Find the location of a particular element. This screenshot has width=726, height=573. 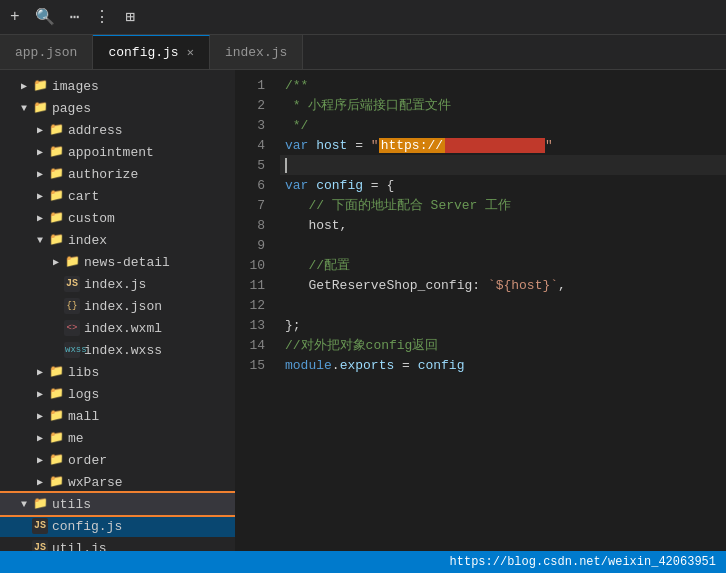

tab-label: app.json is located at coordinates (46, 52).